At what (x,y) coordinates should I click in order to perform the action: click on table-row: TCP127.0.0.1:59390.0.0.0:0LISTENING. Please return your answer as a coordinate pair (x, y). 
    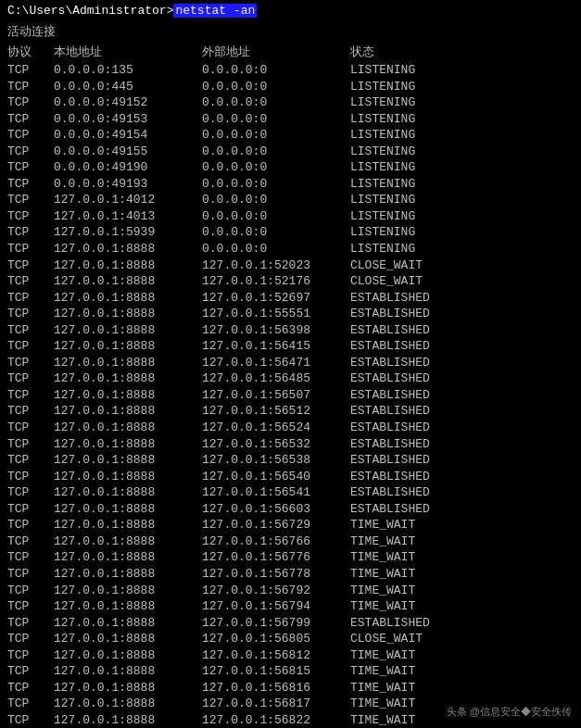
    Looking at the image, I should click on (291, 232).